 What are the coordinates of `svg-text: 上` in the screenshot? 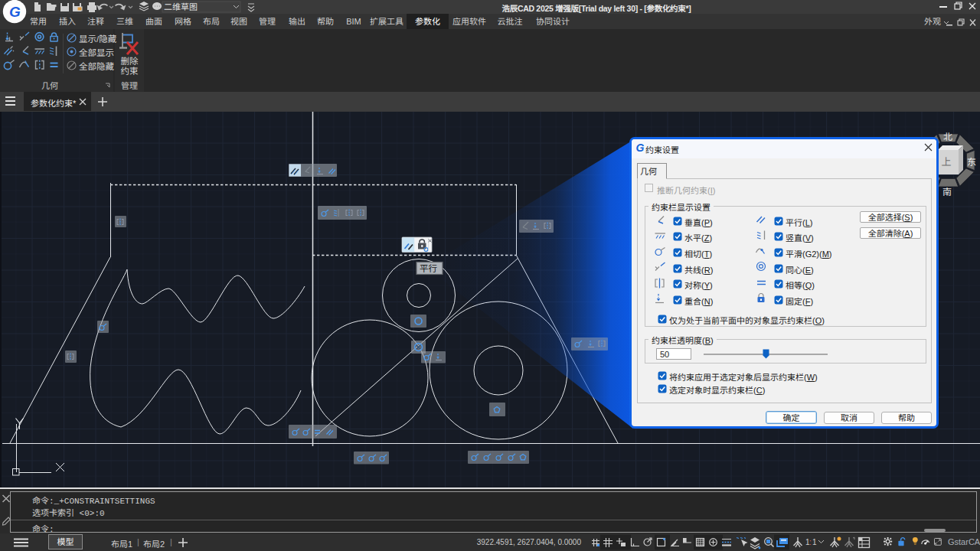 It's located at (946, 161).